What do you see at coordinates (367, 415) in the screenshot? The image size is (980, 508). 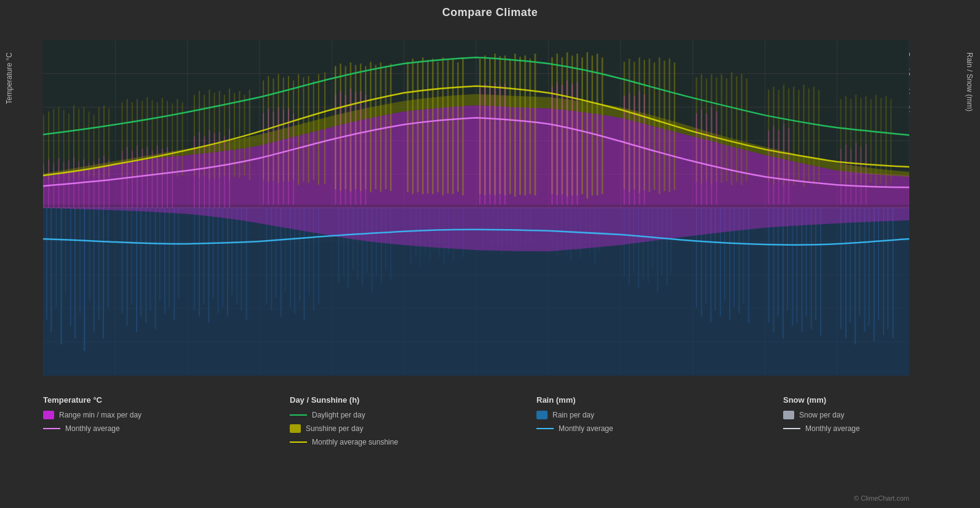 I see `legend-daylight: Daylight per day` at bounding box center [367, 415].